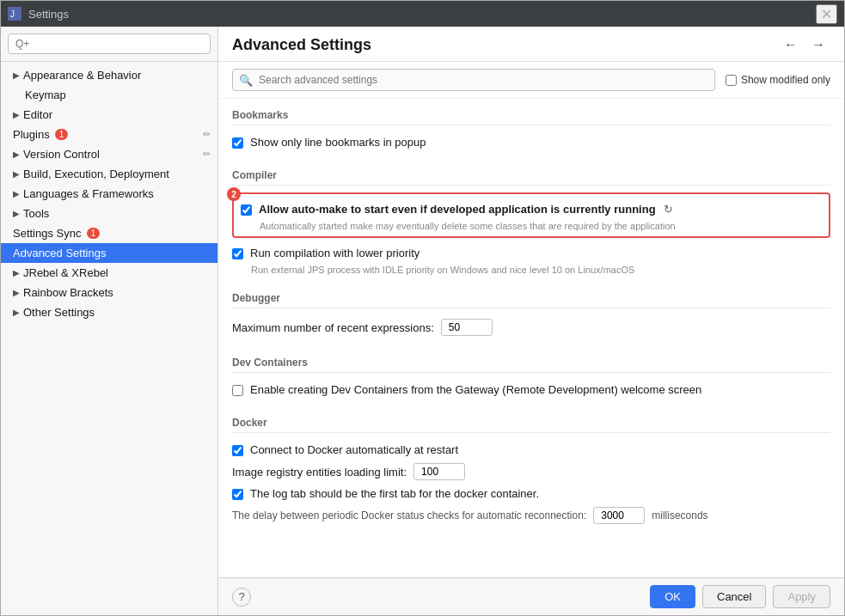 The height and width of the screenshot is (616, 845). Describe the element at coordinates (109, 44) in the screenshot. I see `sidebar-search-input` at that location.